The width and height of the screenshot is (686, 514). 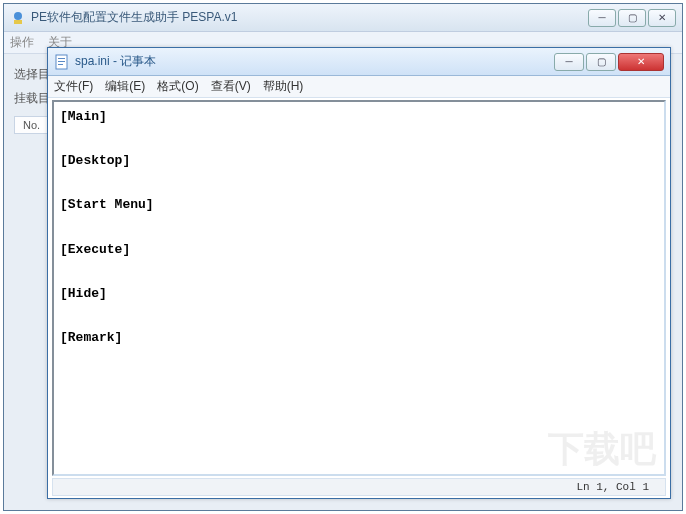 What do you see at coordinates (632, 18) in the screenshot?
I see `pespa-window-controls: ─ ▢ ✕` at bounding box center [632, 18].